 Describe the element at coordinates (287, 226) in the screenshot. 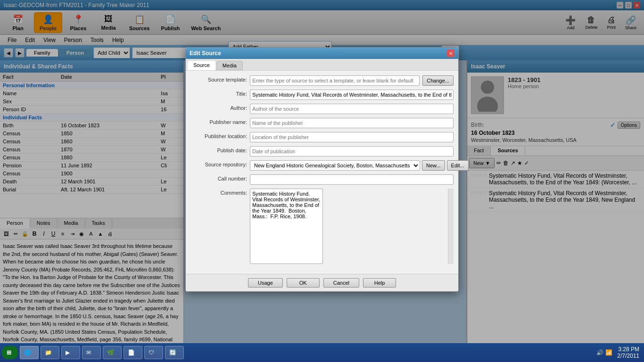

I see `comments-textarea: Systematic History Fund. Vital Records o…` at that location.